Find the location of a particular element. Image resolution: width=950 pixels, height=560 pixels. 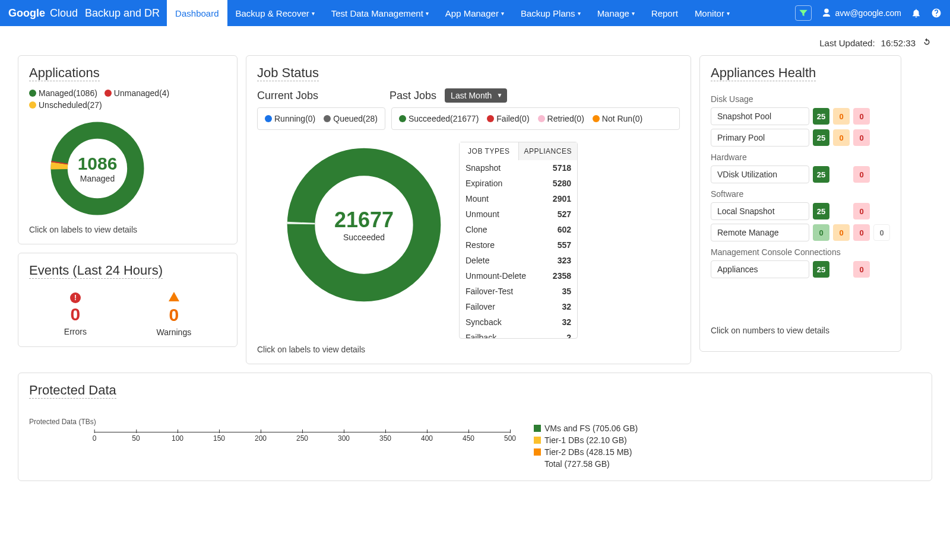

bell-icon is located at coordinates (916, 13).